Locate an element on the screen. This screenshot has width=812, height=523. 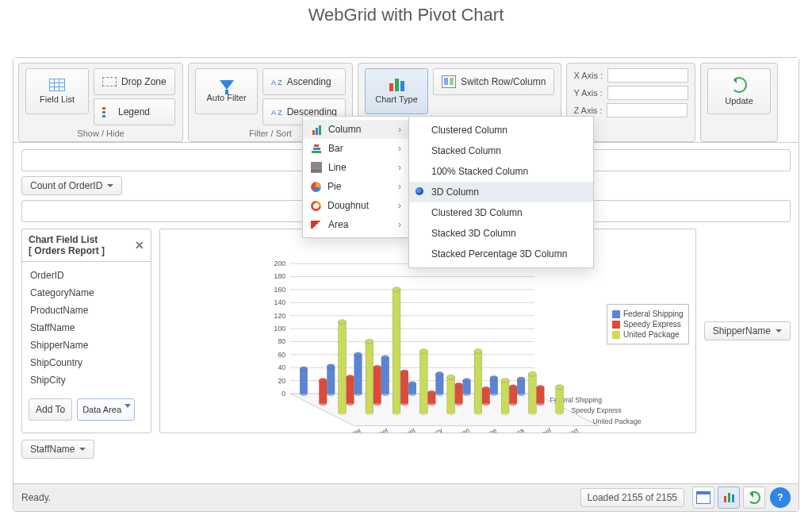
submenu-item: Clustered 3D Column is located at coordinates (501, 213).